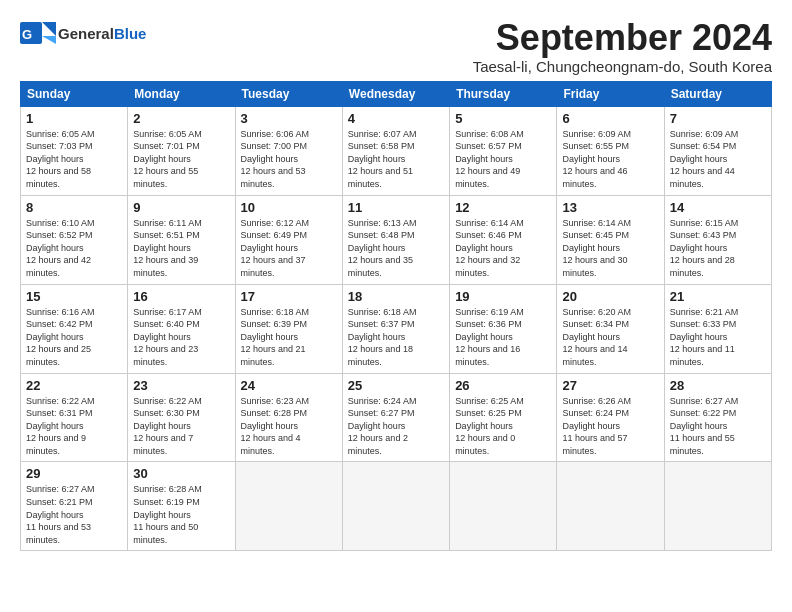 The image size is (792, 612). I want to click on calendar-header-row: Sunday Monday Tuesday Wednesday Thursday…, so click(396, 94).